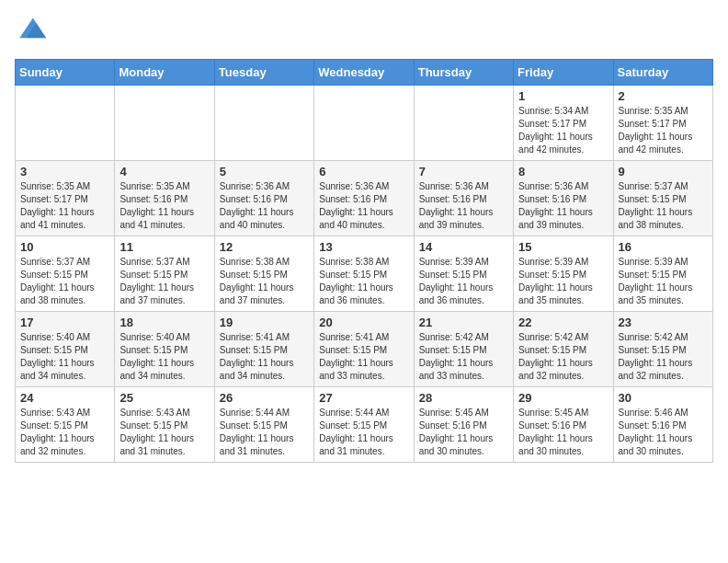 The height and width of the screenshot is (563, 728). Describe the element at coordinates (64, 322) in the screenshot. I see `day-number-17: 17` at that location.